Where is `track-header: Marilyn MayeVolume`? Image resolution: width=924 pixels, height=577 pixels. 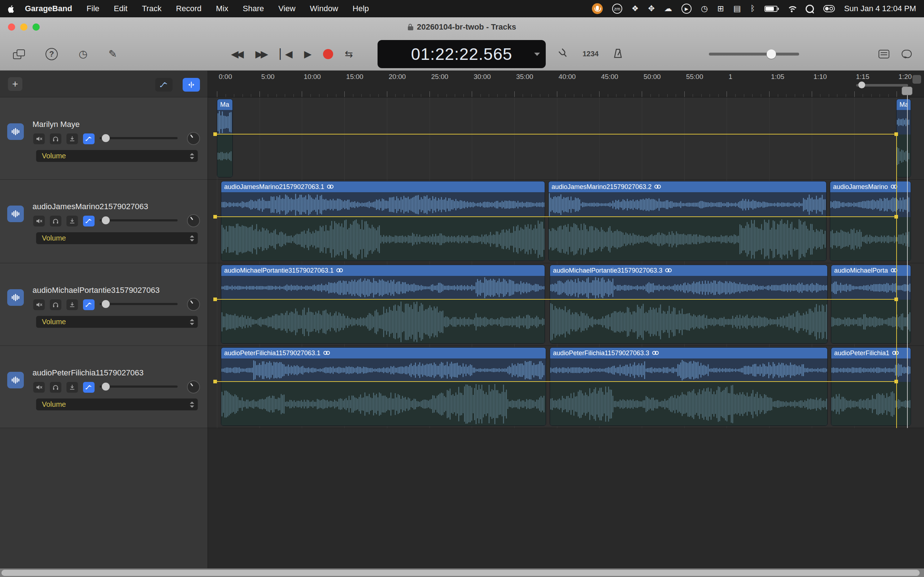 track-header: Marilyn MayeVolume is located at coordinates (104, 139).